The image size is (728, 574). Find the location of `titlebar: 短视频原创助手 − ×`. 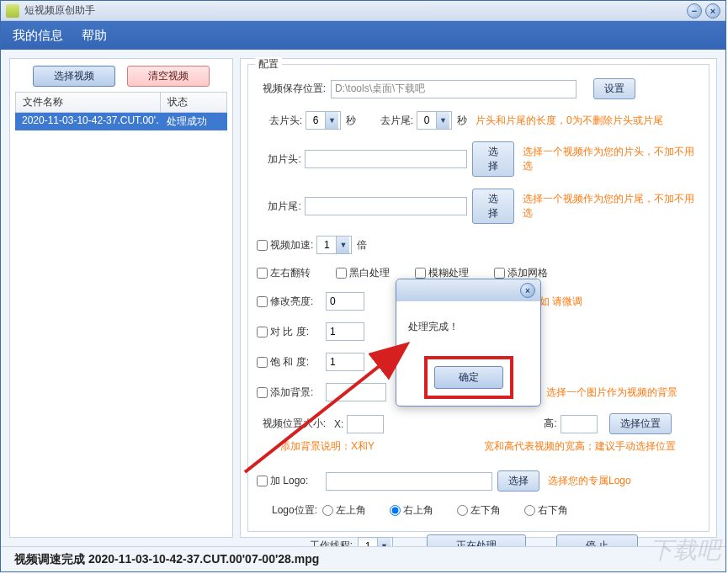

titlebar: 短视频原创助手 − × is located at coordinates (364, 11).